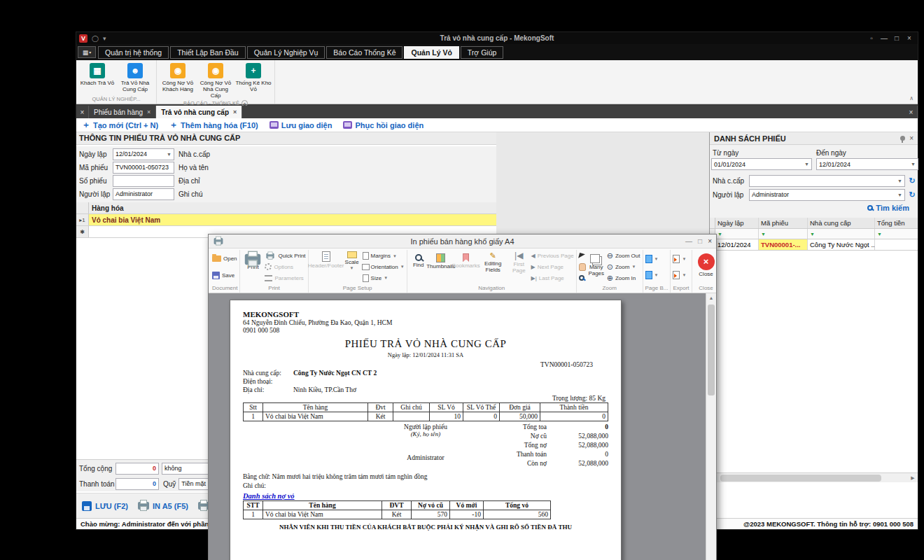 This screenshot has width=924, height=560. Describe the element at coordinates (285, 279) in the screenshot. I see `parameters-button: Parameters` at that location.